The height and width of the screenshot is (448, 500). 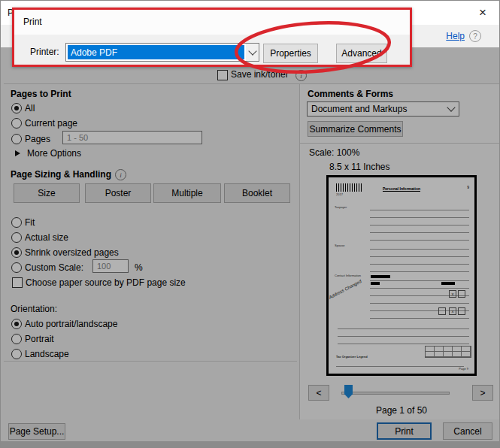 What do you see at coordinates (120, 174) in the screenshot?
I see `page-sizing-info-icon: i` at bounding box center [120, 174].